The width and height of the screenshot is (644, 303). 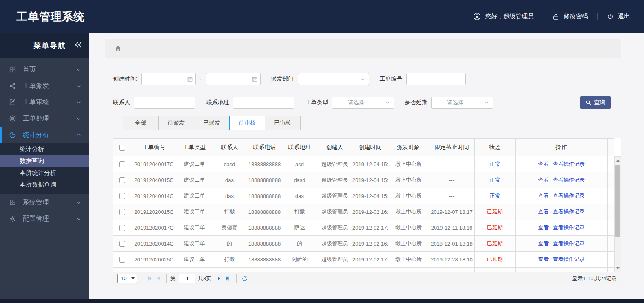 What do you see at coordinates (44, 102) in the screenshot?
I see `sidebar-item-review: 工单审核` at bounding box center [44, 102].